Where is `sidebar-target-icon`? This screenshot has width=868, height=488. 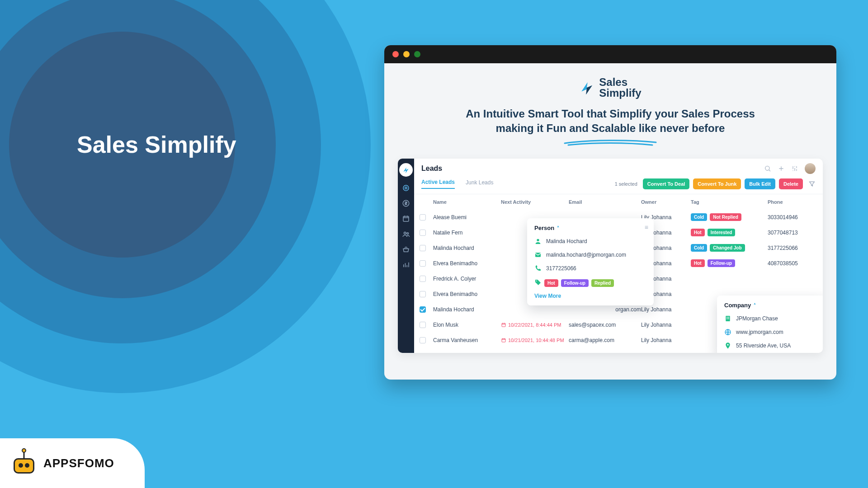 sidebar-target-icon is located at coordinates (406, 188).